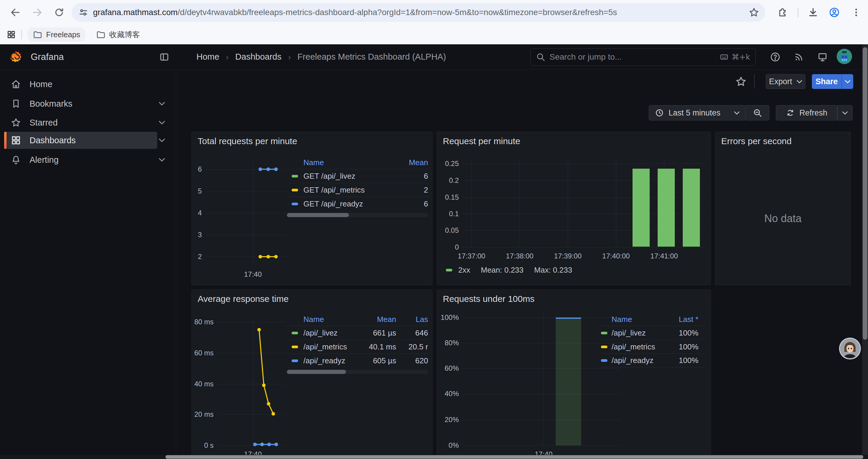  I want to click on breadcrumb-home: Home, so click(208, 57).